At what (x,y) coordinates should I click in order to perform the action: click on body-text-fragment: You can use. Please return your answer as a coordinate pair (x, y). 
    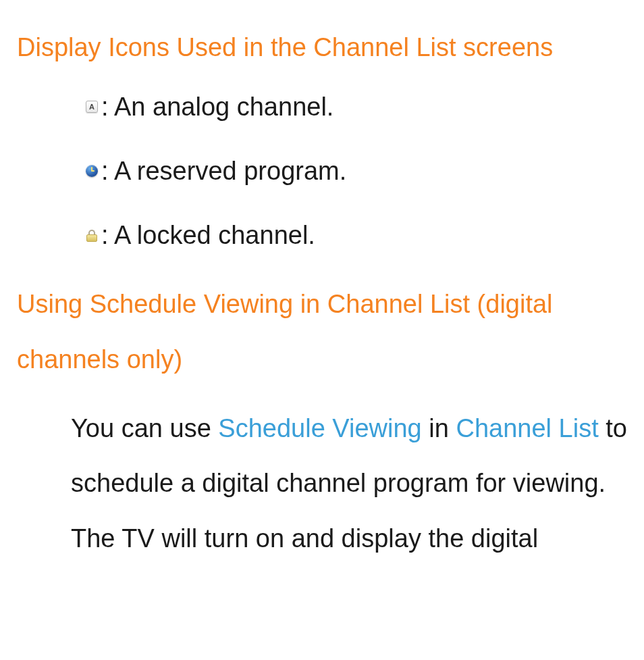
    Looking at the image, I should click on (144, 428).